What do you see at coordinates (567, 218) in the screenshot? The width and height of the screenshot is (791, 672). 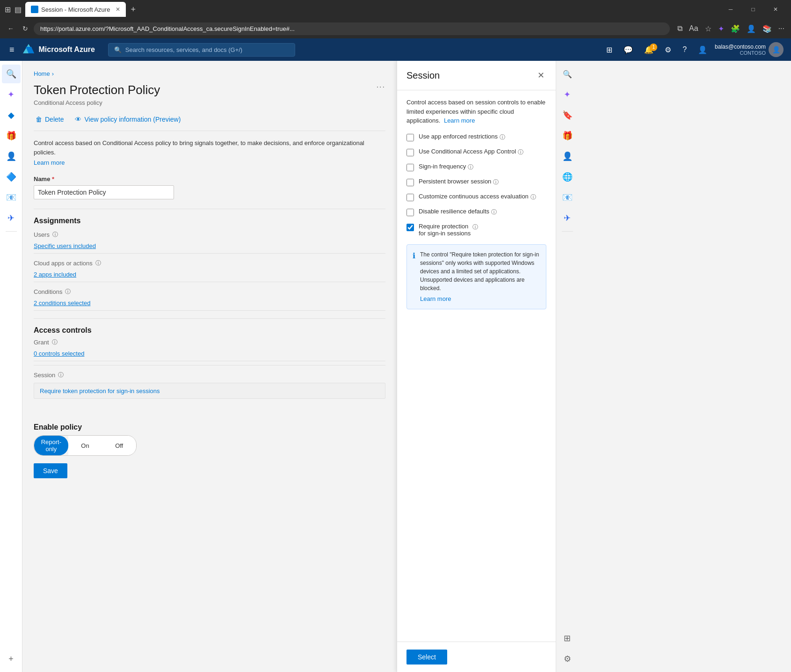 I see `right-sidebar-plane-icon: ✈` at bounding box center [567, 218].